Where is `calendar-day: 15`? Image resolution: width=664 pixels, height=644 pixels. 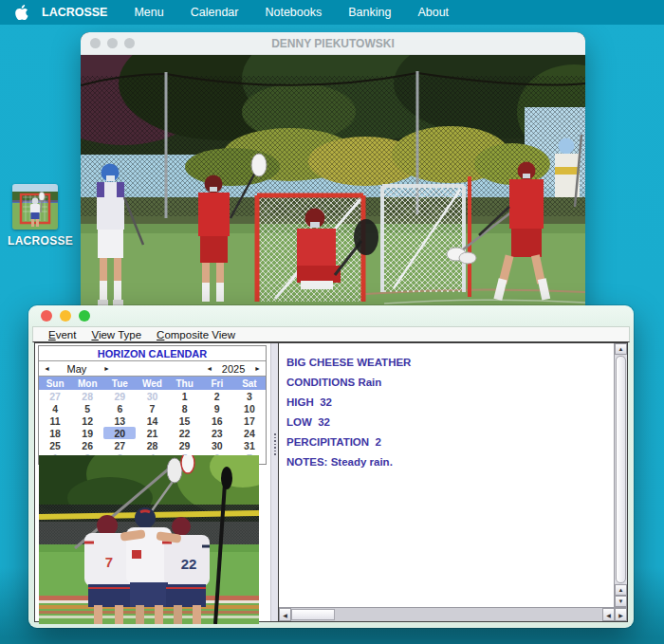 calendar-day: 15 is located at coordinates (185, 421).